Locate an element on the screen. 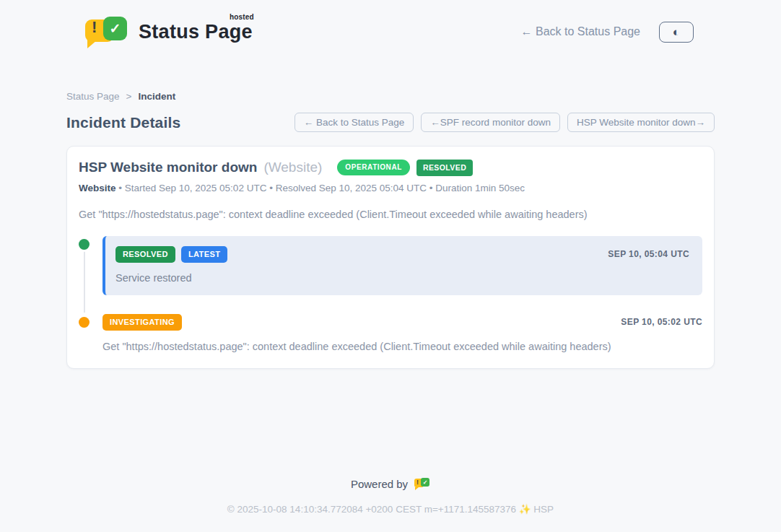 The image size is (781, 532). meta-resolved: • Resolved Sep 10, 2025 05:04 UTC is located at coordinates (348, 188).